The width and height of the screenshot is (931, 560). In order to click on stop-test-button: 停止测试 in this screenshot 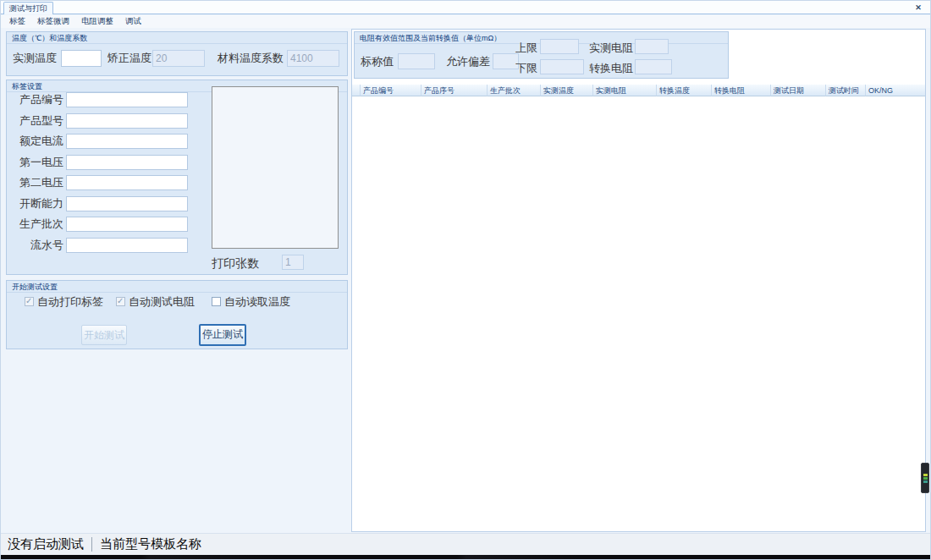, I will do `click(223, 335)`.